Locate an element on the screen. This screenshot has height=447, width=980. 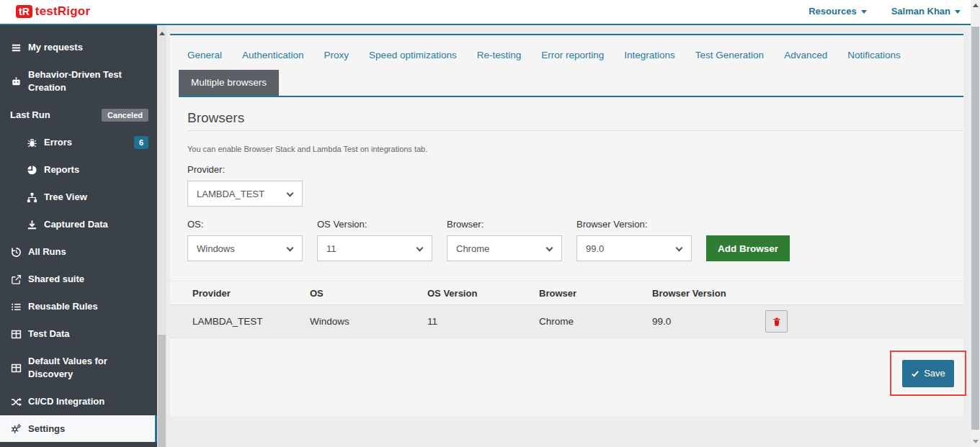
sidebar-item-tree-view: Tree View is located at coordinates (79, 197).